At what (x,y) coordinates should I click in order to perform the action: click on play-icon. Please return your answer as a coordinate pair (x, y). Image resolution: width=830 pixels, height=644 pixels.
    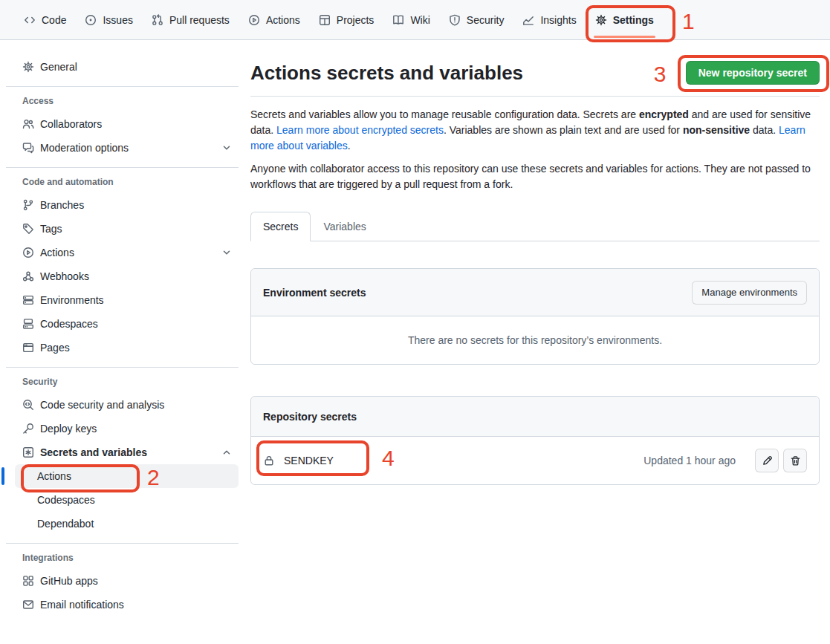
    Looking at the image, I should click on (28, 253).